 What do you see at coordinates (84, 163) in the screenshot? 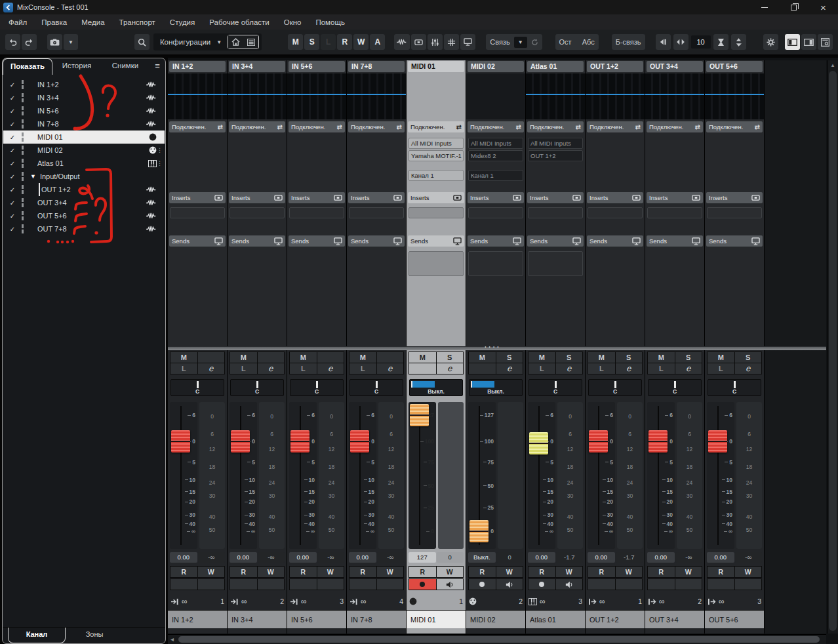
I see `channel-list-item: ✓Atlas 01⋮` at bounding box center [84, 163].